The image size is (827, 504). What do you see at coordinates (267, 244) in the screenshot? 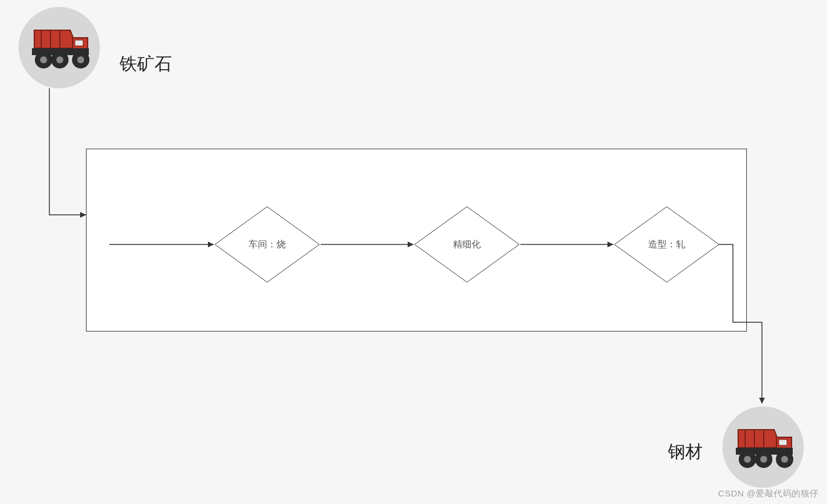
I see `diamond-step1-wrap: 车间：烧` at bounding box center [267, 244].